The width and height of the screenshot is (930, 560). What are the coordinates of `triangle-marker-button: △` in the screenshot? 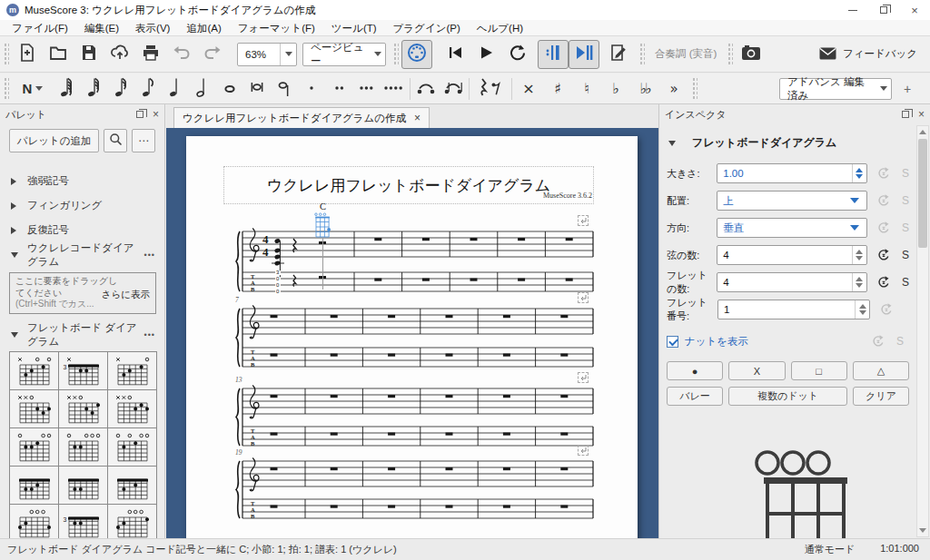 It's located at (881, 370).